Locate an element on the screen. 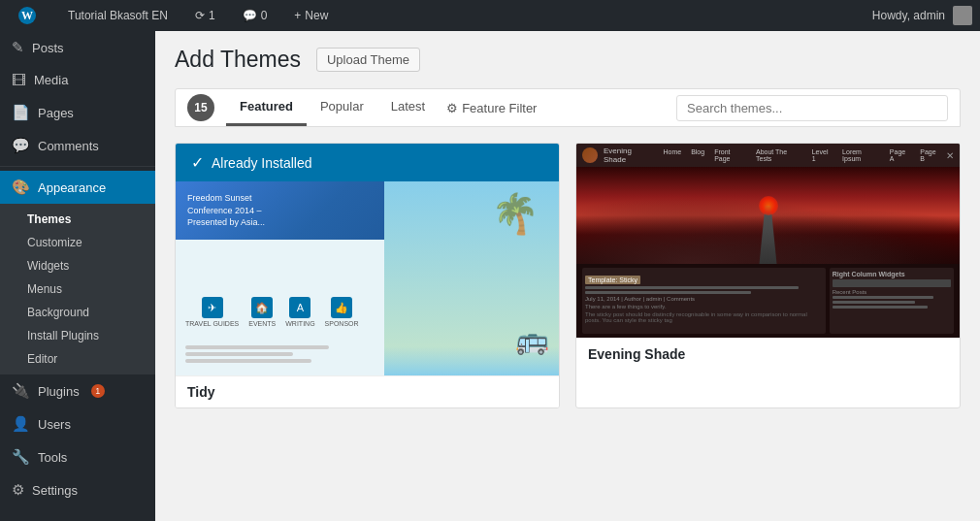  checkmark-icon: ✓ is located at coordinates (198, 163).